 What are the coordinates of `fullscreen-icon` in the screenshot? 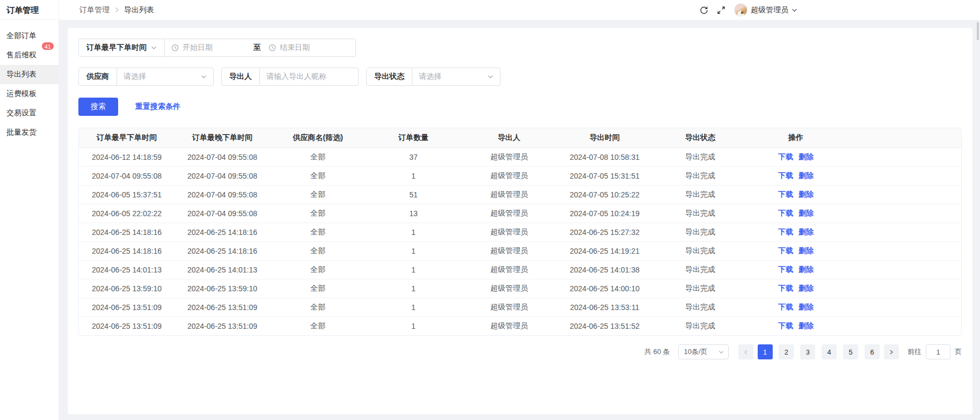 It's located at (721, 10).